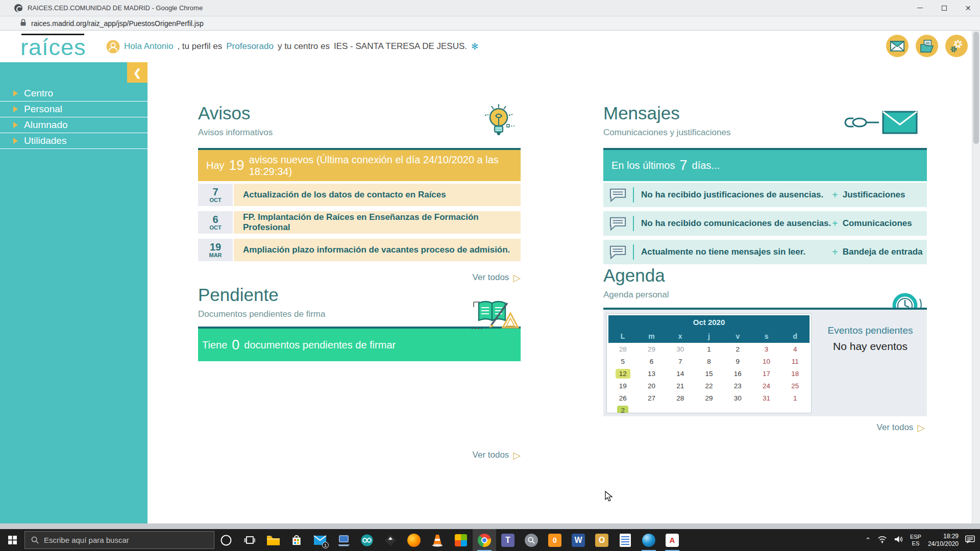 This screenshot has width=980, height=551. I want to click on taskbar-icon-firefox, so click(414, 540).